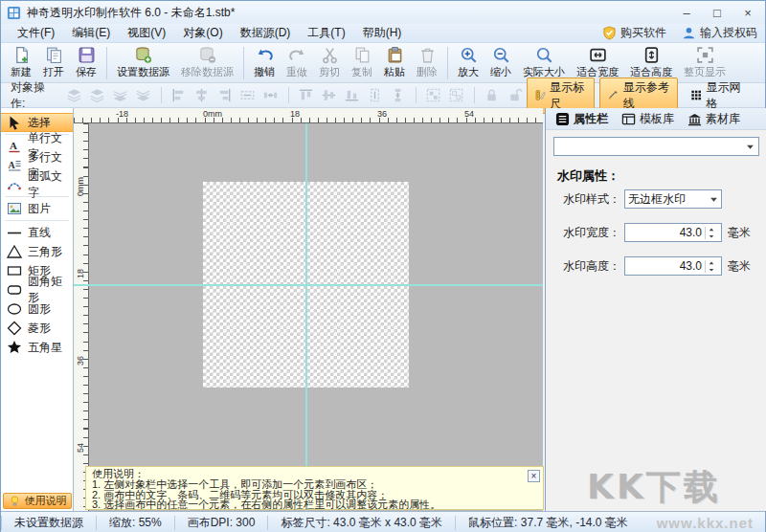  I want to click on tool-item: 五角星, so click(36, 347).